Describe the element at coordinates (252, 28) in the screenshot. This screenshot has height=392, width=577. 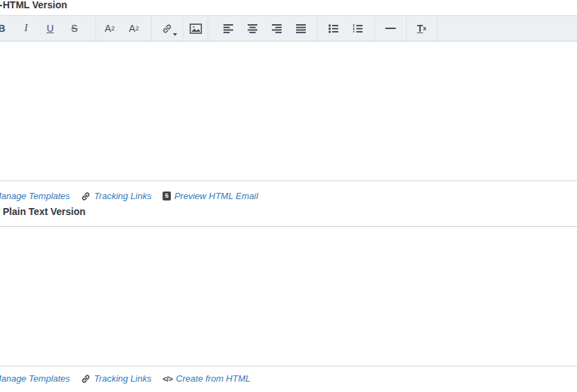
I see `align-center-button` at that location.